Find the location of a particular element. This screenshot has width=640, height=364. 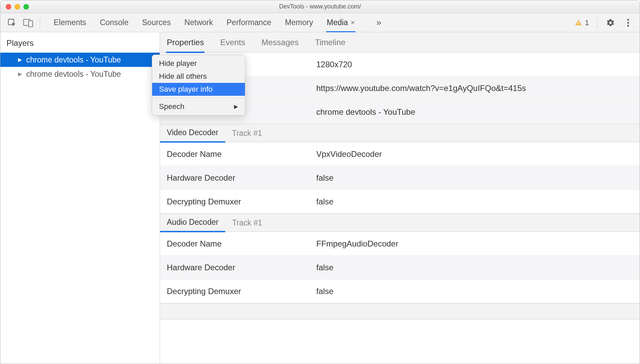

devtools-tabstrip: Elements Console Sources Network Perform… is located at coordinates (320, 23).